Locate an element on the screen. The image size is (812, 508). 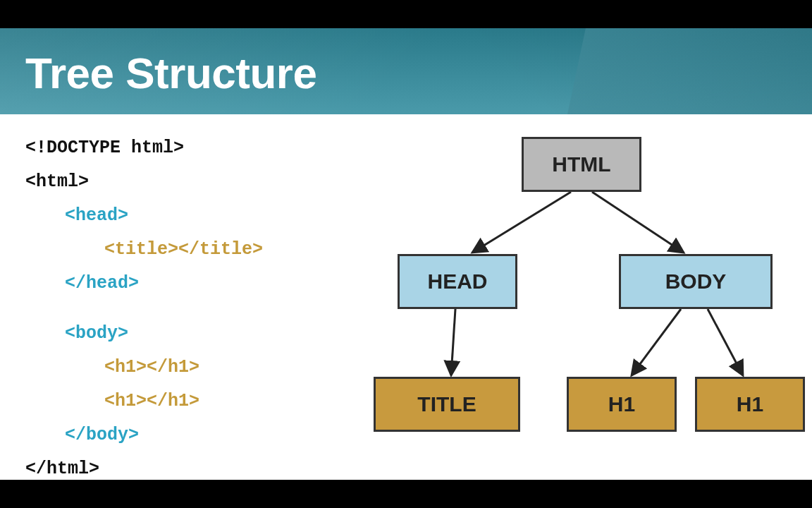
code-line-head-open: <head> is located at coordinates (144, 216).